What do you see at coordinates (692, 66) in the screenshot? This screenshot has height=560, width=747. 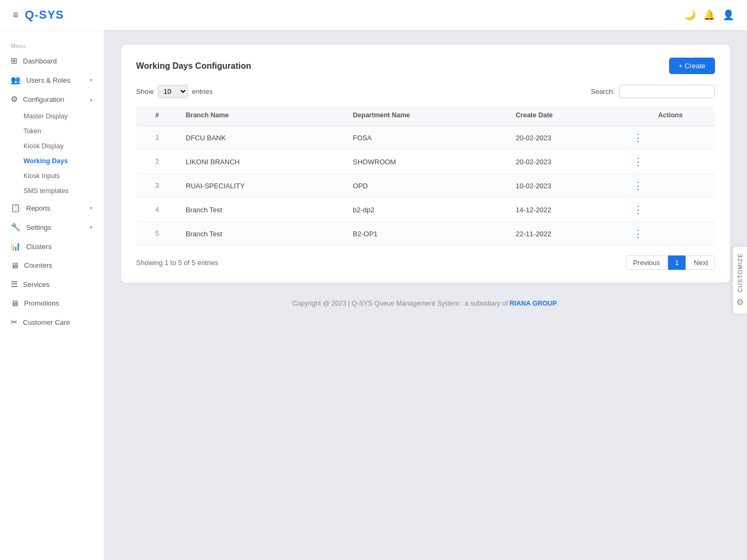 I see `create-button: + Create` at bounding box center [692, 66].